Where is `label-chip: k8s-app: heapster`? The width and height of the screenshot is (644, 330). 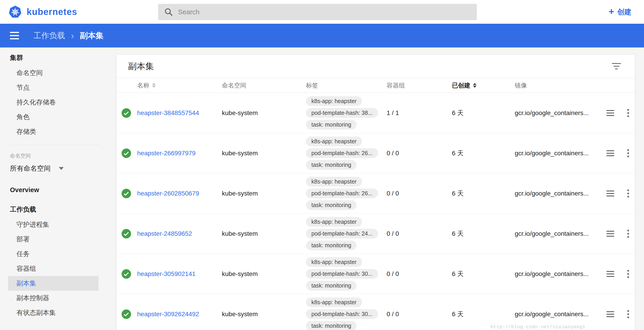 label-chip: k8s-app: heapster is located at coordinates (334, 302).